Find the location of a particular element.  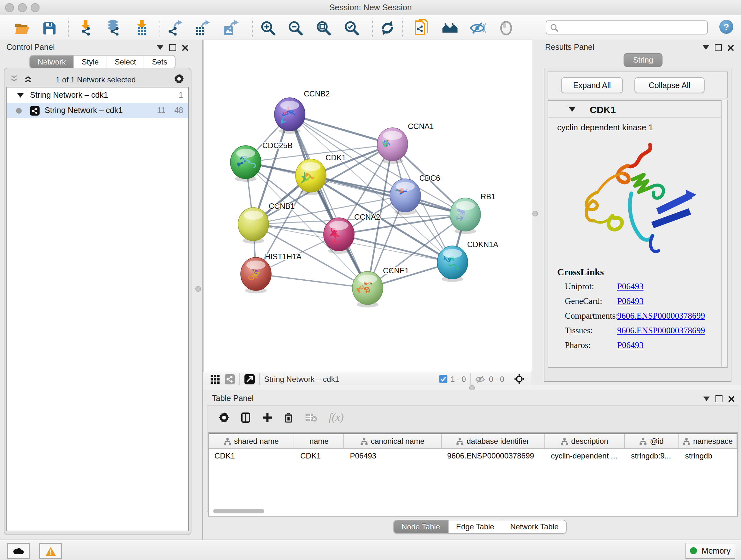

table-cell: cyclin-dependent ... is located at coordinates (585, 456).